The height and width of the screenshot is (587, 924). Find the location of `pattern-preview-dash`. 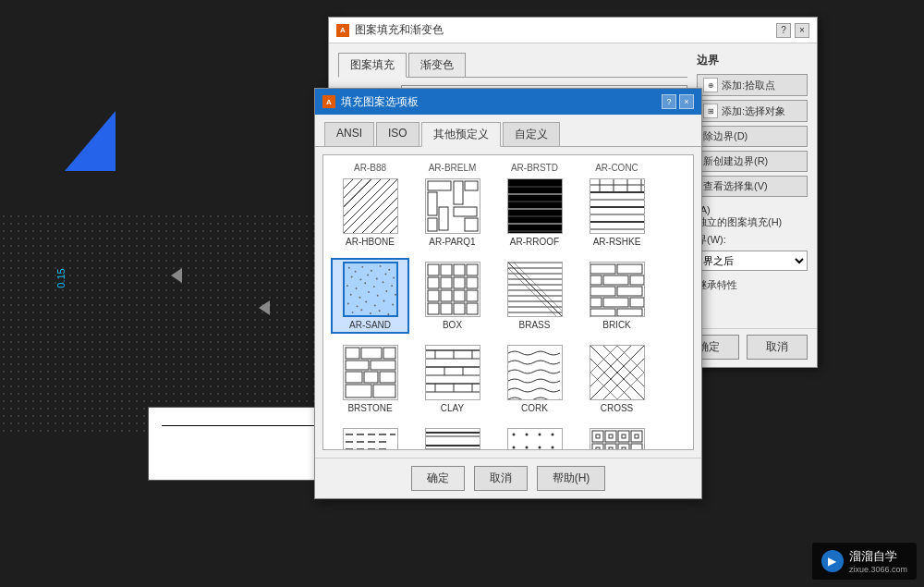

pattern-preview-dash is located at coordinates (371, 439).